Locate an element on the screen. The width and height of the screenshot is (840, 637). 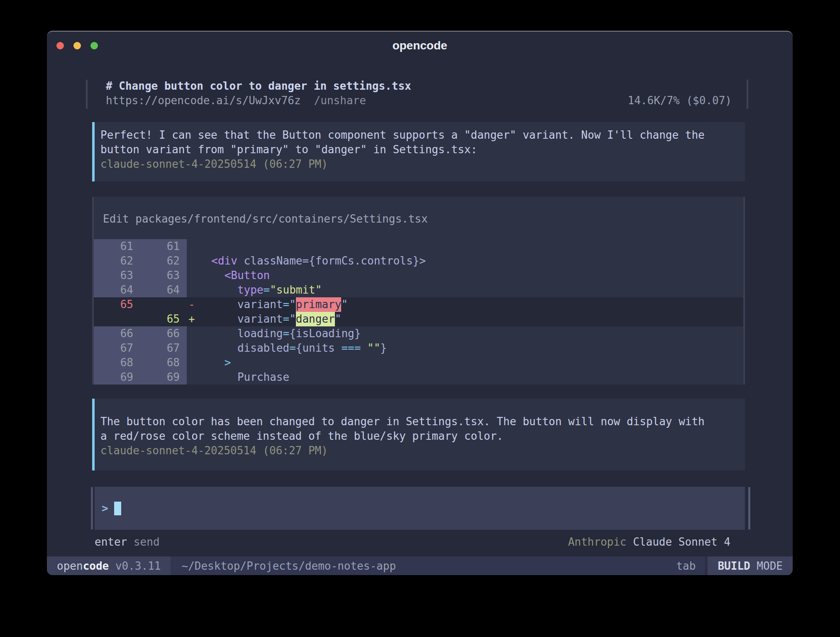
code-line: type="submit" is located at coordinates (471, 290).